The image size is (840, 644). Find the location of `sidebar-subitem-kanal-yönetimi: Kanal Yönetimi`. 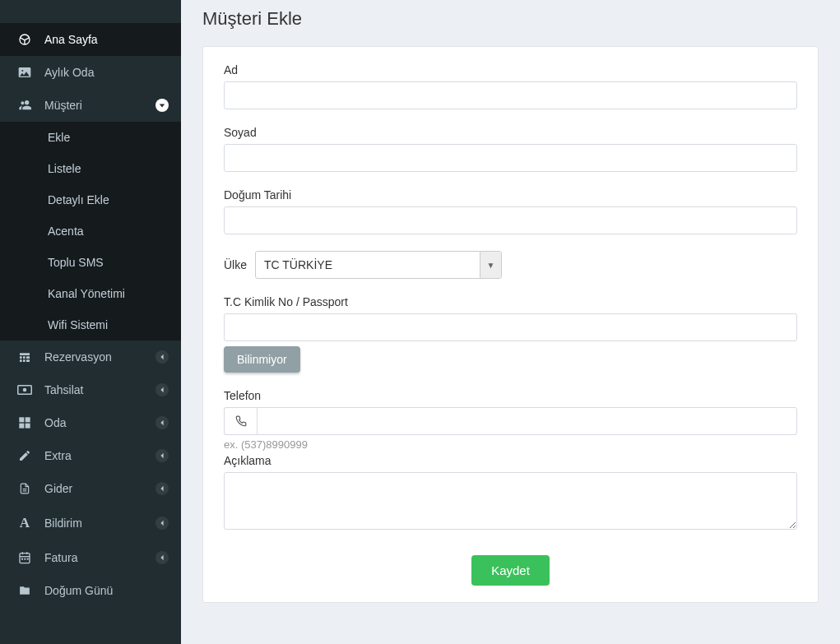

sidebar-subitem-kanal-yönetimi: Kanal Yönetimi is located at coordinates (90, 294).